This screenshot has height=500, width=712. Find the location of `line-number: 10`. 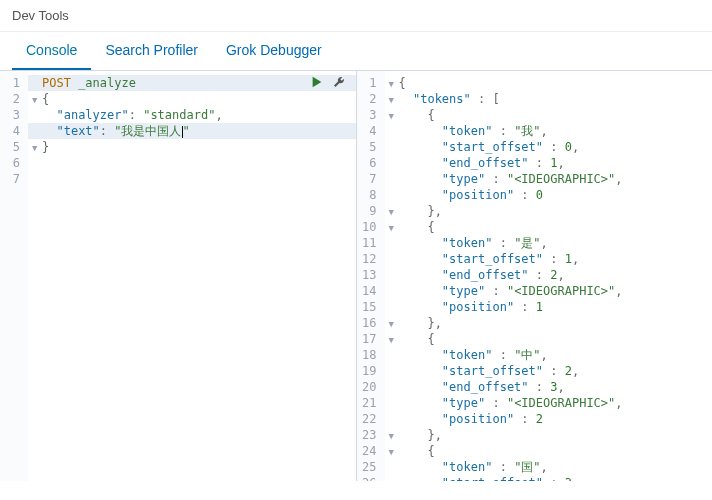

line-number: 10 is located at coordinates (369, 227).